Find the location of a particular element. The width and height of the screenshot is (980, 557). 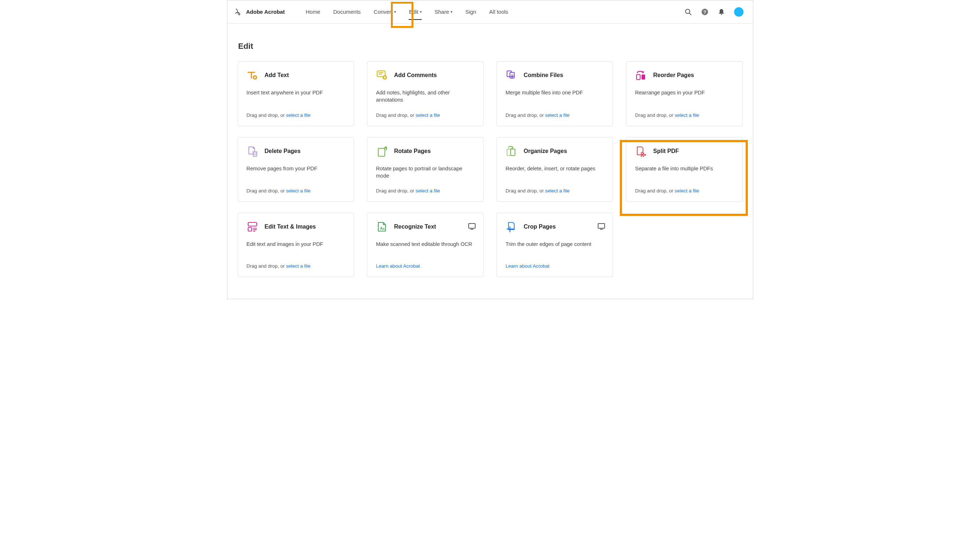

main-nav: Home Documents Convert▾ Edit▾ Share▾ Sig… is located at coordinates (407, 12).